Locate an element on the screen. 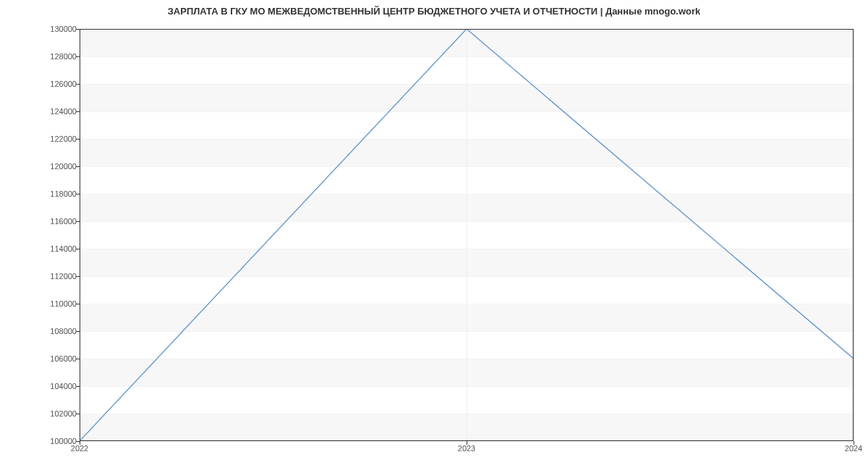 This screenshot has width=868, height=470. y-tick-label: 102000 is located at coordinates (55, 414).